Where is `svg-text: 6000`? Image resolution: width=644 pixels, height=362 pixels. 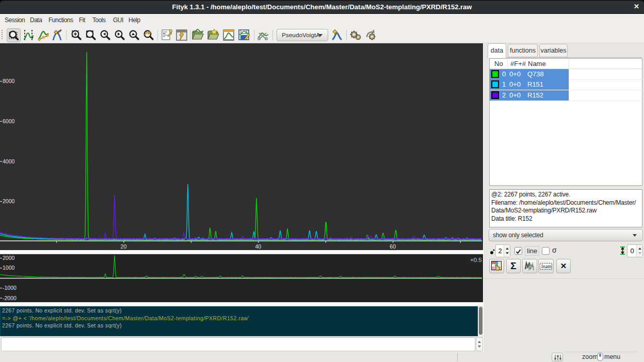 svg-text: 6000 is located at coordinates (9, 121).